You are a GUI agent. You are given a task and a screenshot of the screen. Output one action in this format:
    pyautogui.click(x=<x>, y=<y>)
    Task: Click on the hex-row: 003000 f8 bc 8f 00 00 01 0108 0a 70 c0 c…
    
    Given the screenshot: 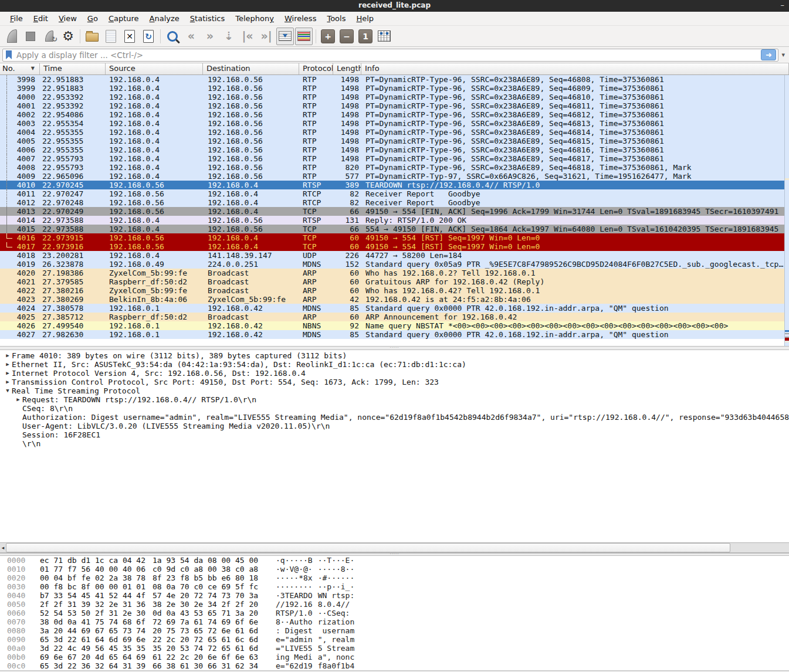 What is the action you would take?
    pyautogui.click(x=394, y=586)
    